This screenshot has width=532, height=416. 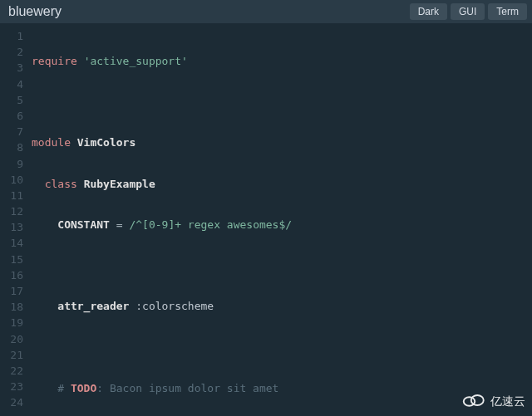 What do you see at coordinates (263, 306) in the screenshot?
I see `code-line: attr_reader :colorscheme` at bounding box center [263, 306].